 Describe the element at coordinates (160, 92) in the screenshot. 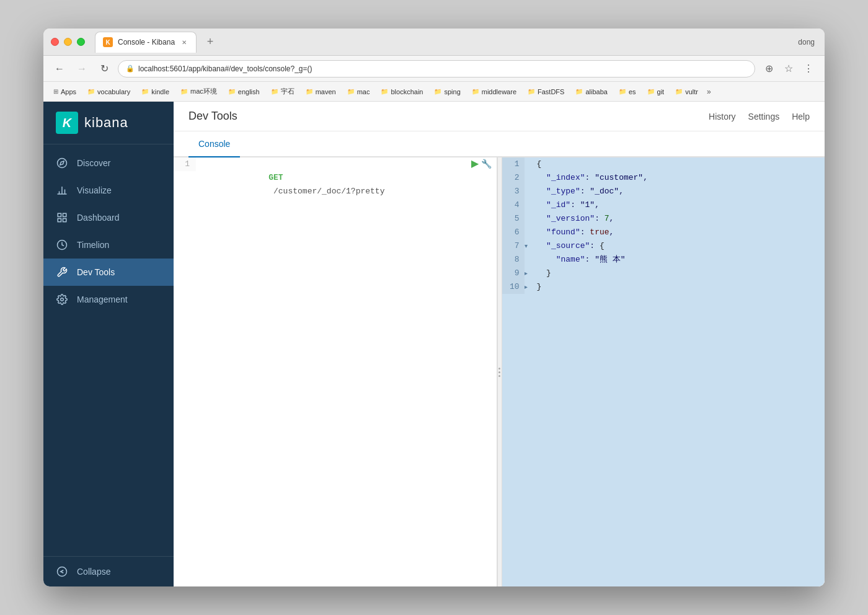

I see `bookmark-label: kindle` at that location.